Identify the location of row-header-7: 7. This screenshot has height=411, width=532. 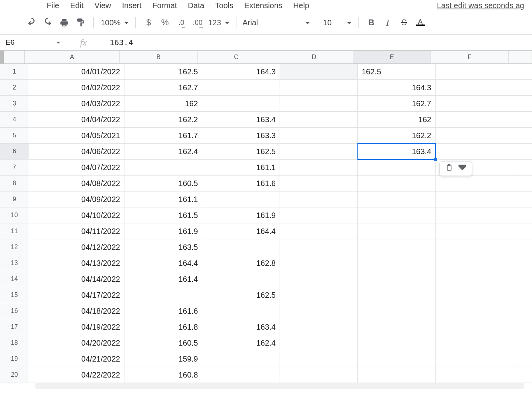
(15, 167).